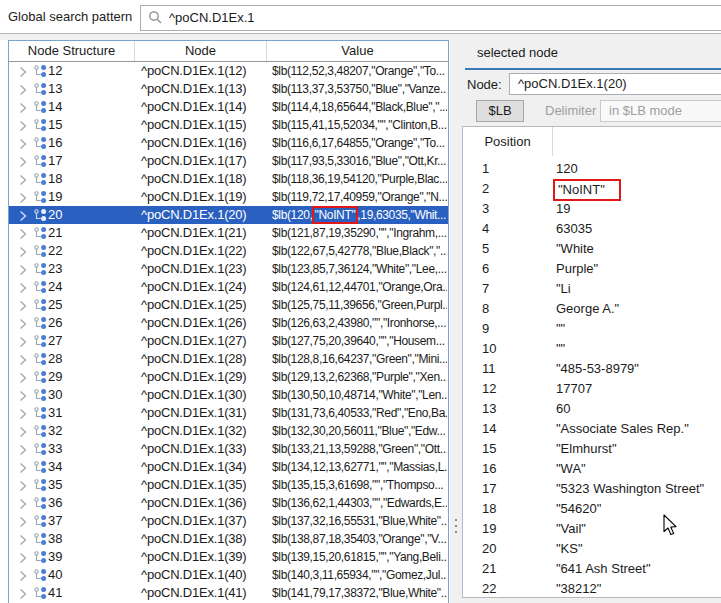 The height and width of the screenshot is (603, 721). Describe the element at coordinates (592, 449) in the screenshot. I see `position-row-15: 15"Elmhurst"` at that location.